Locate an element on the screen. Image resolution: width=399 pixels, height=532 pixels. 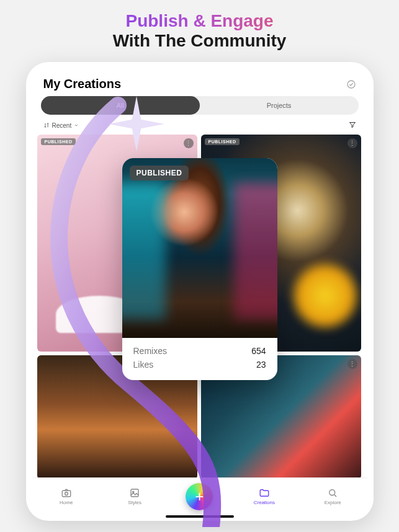
camera-icon is located at coordinates (66, 493).